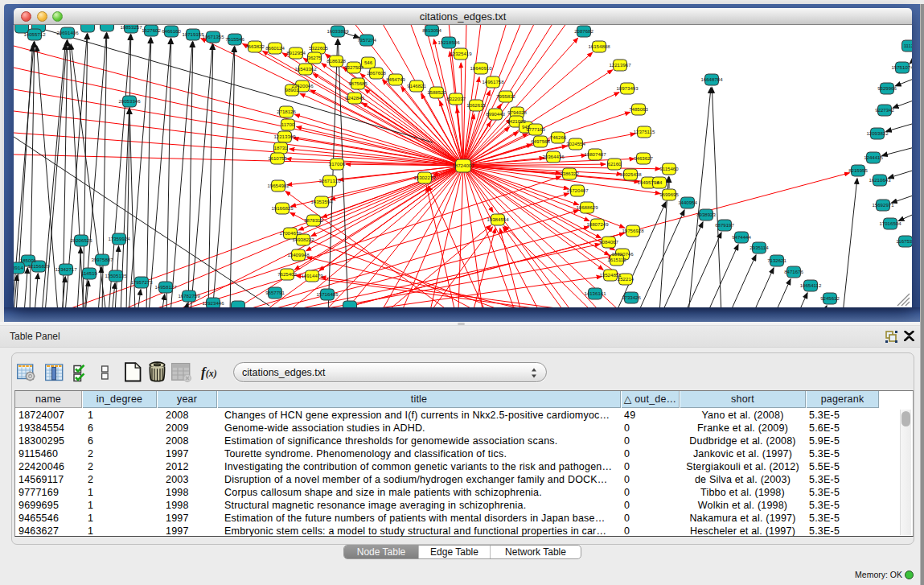 The height and width of the screenshot is (585, 924). Describe the element at coordinates (277, 158) in the screenshot. I see `svg-text: 1610755` at that location.